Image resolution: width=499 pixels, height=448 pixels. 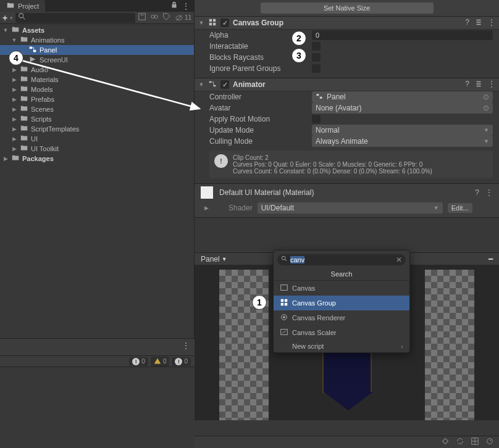 I want to click on set-native-size-button: Set Native Size, so click(x=347, y=8).